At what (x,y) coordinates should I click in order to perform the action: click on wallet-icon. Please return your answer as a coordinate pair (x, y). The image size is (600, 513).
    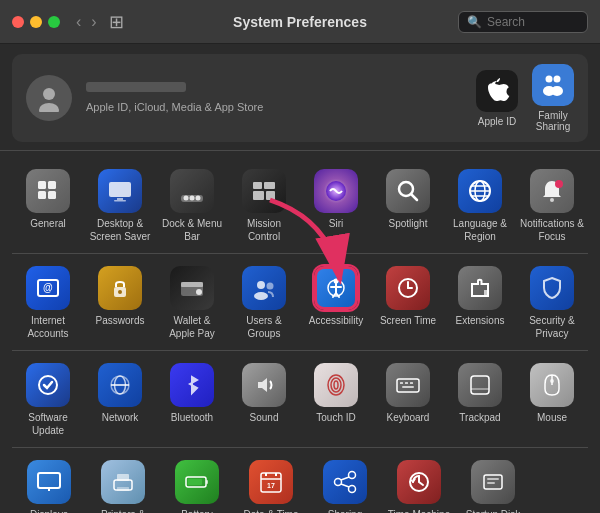
    Looking at the image, I should click on (192, 288).